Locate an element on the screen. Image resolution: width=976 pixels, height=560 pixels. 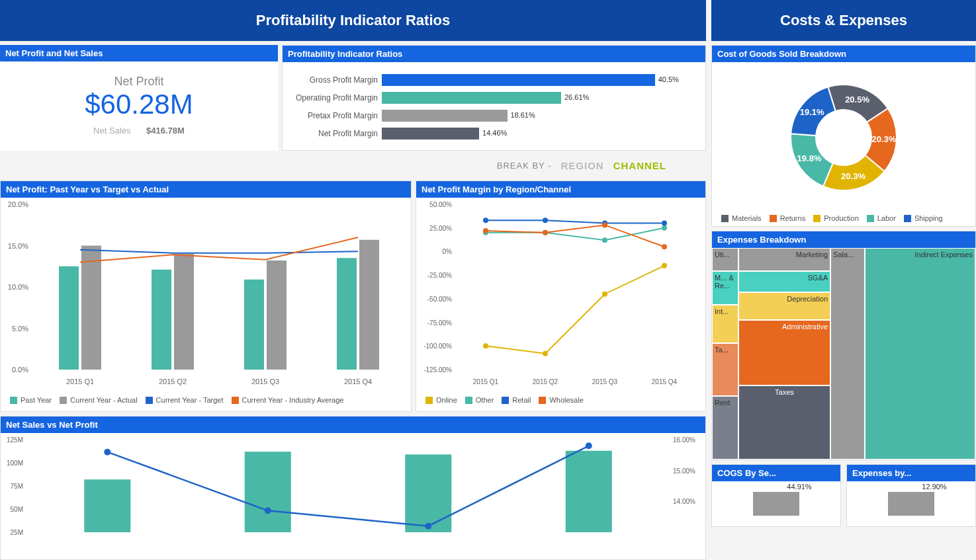
svg-text: 10.0% is located at coordinates (19, 287).